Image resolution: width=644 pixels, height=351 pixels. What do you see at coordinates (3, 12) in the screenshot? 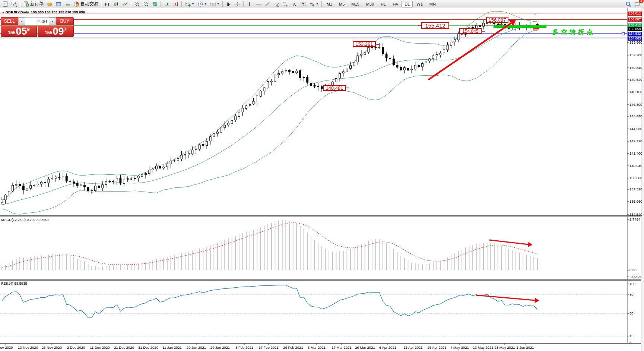
I see `one-click-collapse-icon: ▲` at bounding box center [3, 12].